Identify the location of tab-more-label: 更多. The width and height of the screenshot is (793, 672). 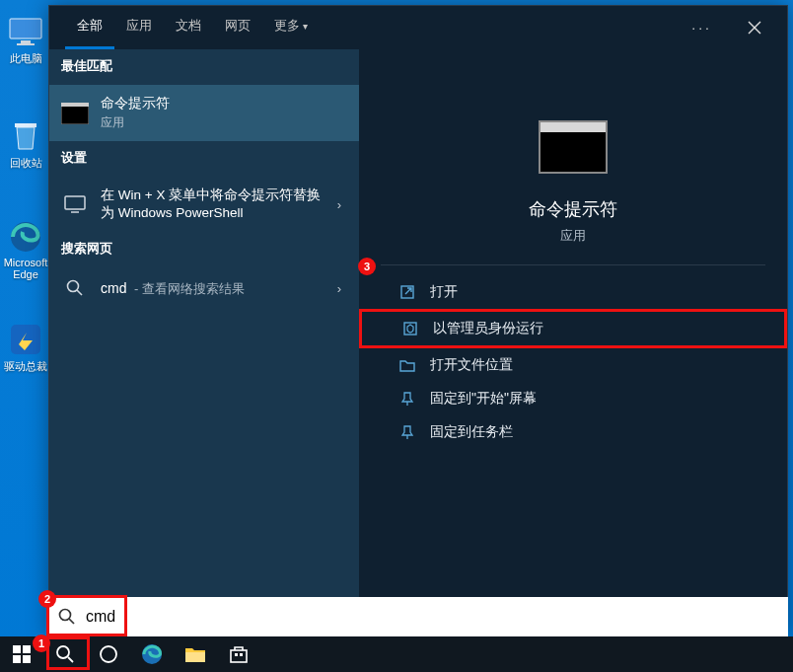
(287, 26).